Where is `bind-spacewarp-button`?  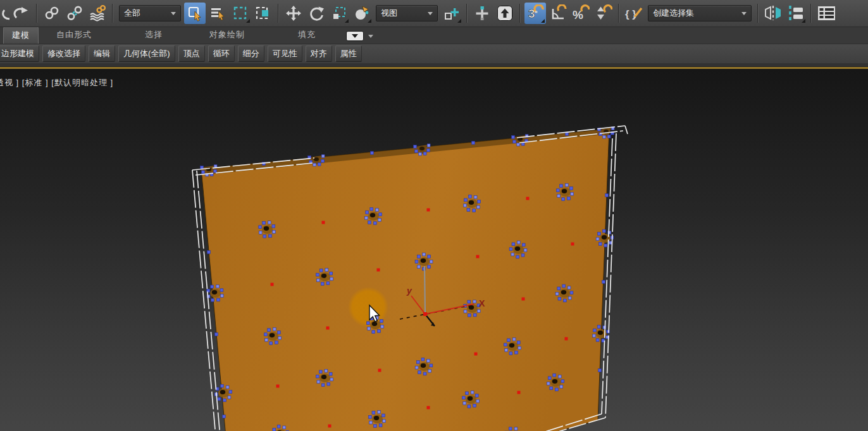
bind-spacewarp-button is located at coordinates (97, 13).